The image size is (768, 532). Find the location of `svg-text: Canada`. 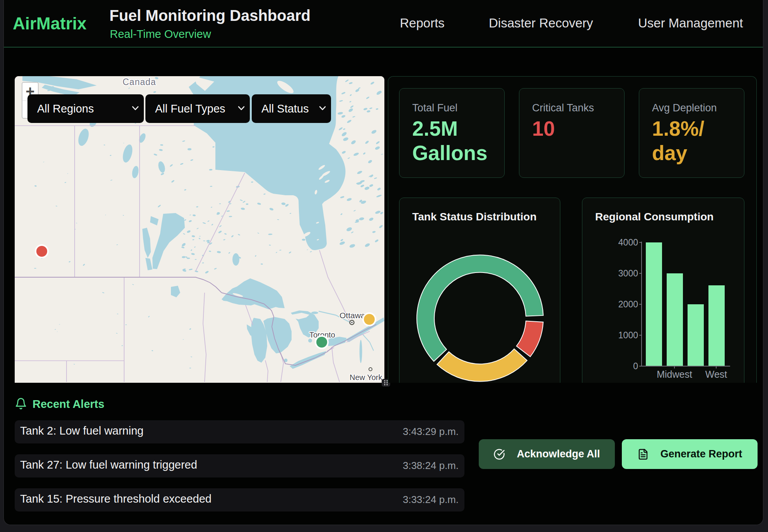

svg-text: Canada is located at coordinates (139, 82).